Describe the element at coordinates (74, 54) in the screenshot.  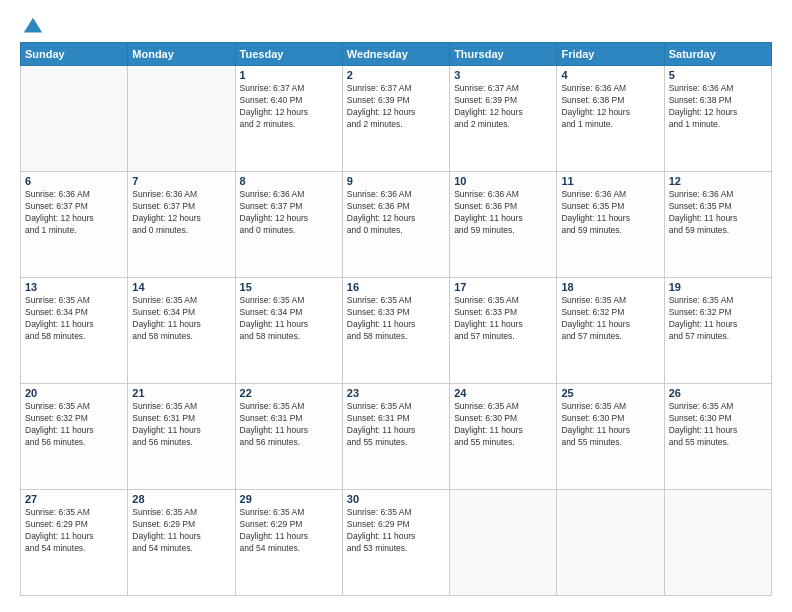
I see `header-sunday: Sunday` at that location.